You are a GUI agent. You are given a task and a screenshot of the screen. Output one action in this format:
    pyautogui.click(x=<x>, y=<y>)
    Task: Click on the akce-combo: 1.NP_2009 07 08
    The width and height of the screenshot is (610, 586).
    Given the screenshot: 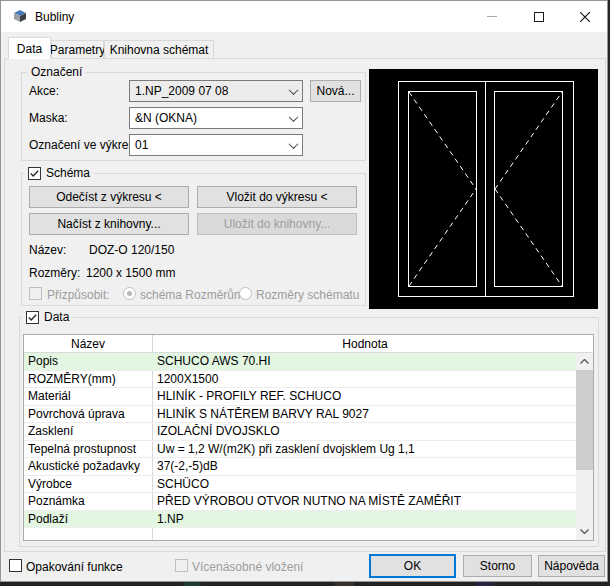 What is the action you would take?
    pyautogui.click(x=216, y=91)
    